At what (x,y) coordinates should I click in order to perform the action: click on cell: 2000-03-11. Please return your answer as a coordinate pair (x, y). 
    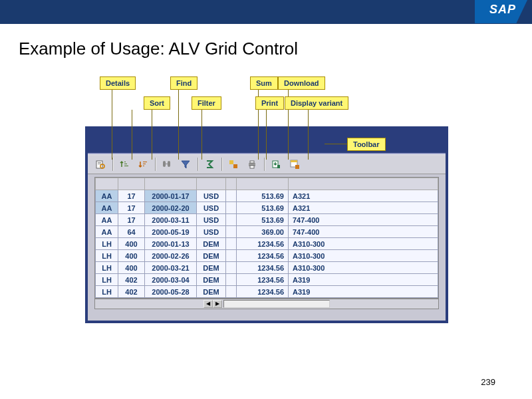
    Looking at the image, I should click on (171, 220).